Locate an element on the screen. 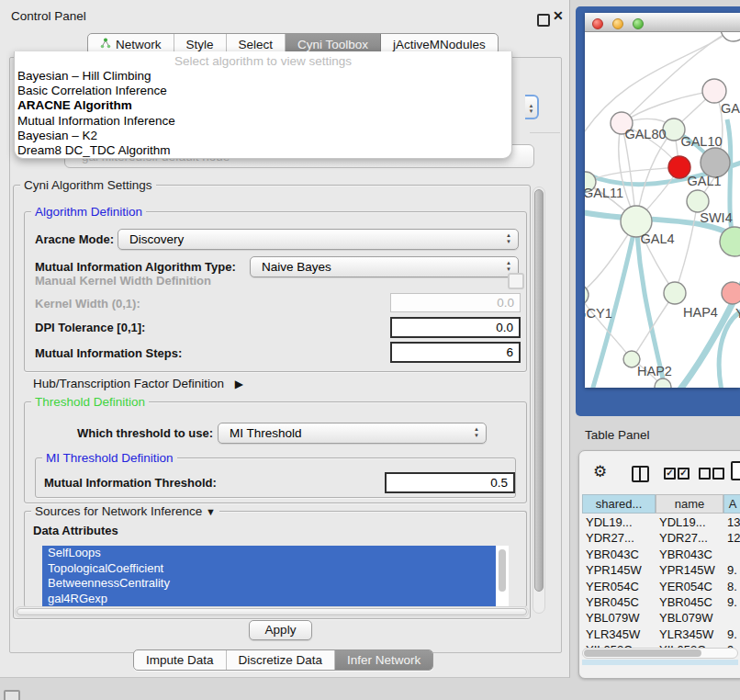 The height and width of the screenshot is (700, 740). table-cell: YDL19... is located at coordinates (610, 522).